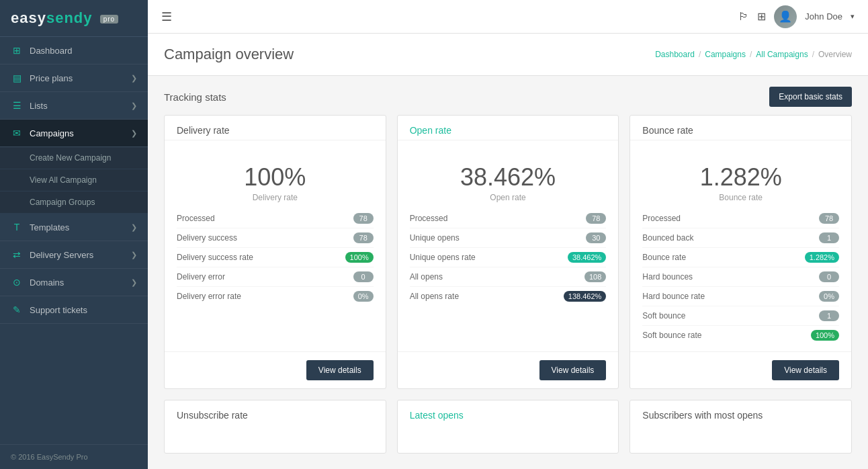 The height and width of the screenshot is (469, 868). Describe the element at coordinates (673, 296) in the screenshot. I see `stat-label: Hard bounce rate` at that location.